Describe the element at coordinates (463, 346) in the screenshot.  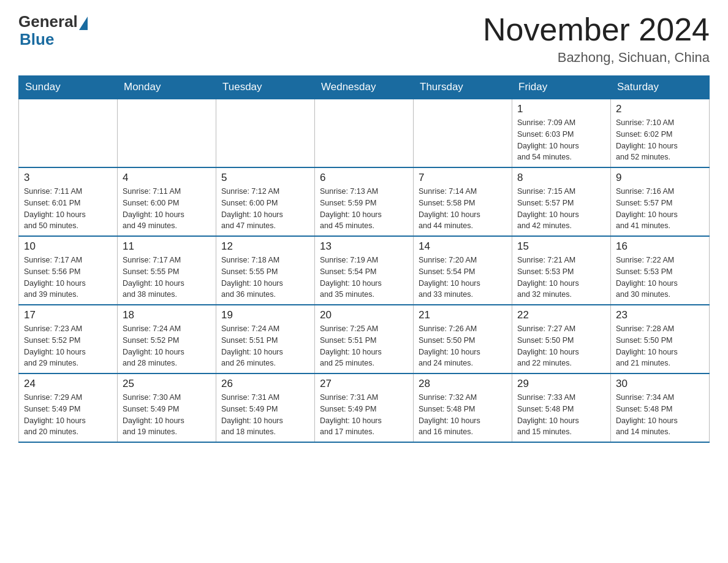
I see `day-info: Sunrise: 7:26 AM Sunset: 5:50 PM Dayligh…` at that location.